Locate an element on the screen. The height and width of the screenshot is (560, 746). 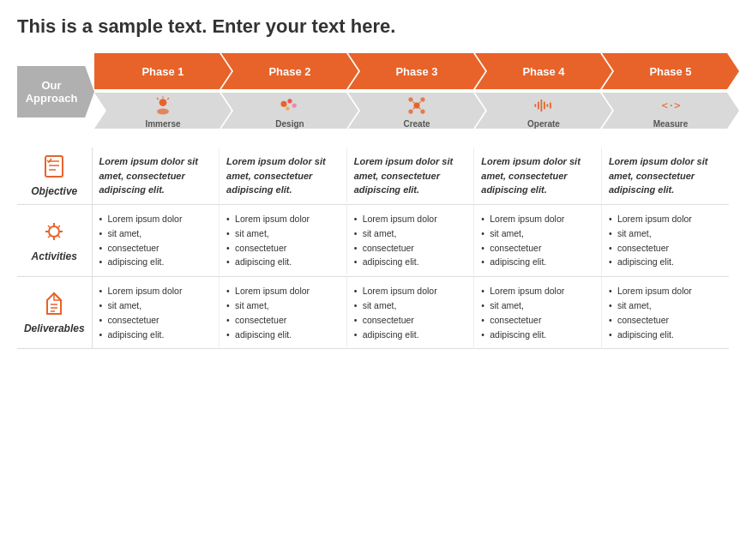
activities-cell-4: Lorem ipsum dolor sit amet, consectetuer… is located at coordinates (538, 241).